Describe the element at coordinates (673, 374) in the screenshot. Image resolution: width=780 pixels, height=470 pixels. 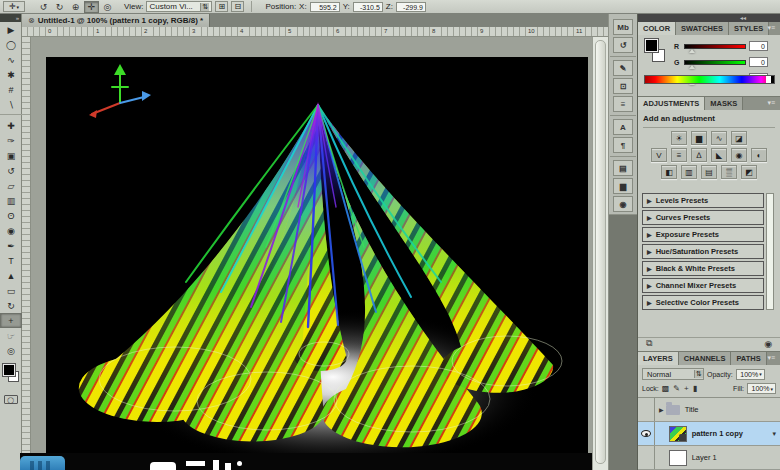
I see `blend-mode-dropdown: Normal ⇅` at that location.